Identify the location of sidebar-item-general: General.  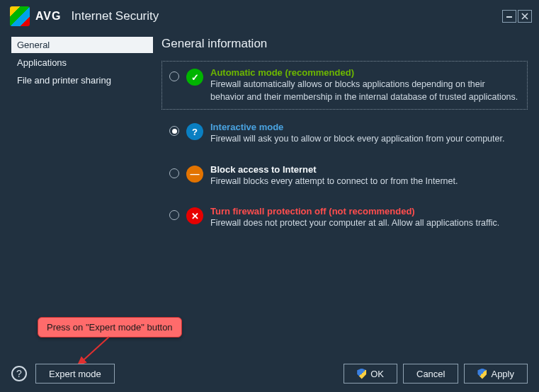
(82, 45).